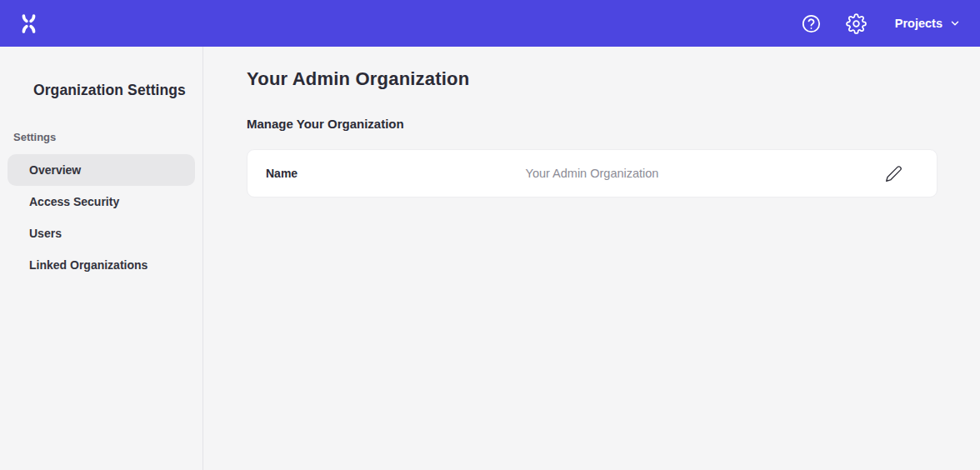  What do you see at coordinates (592, 79) in the screenshot?
I see `page-title: Your Admin Organization` at bounding box center [592, 79].